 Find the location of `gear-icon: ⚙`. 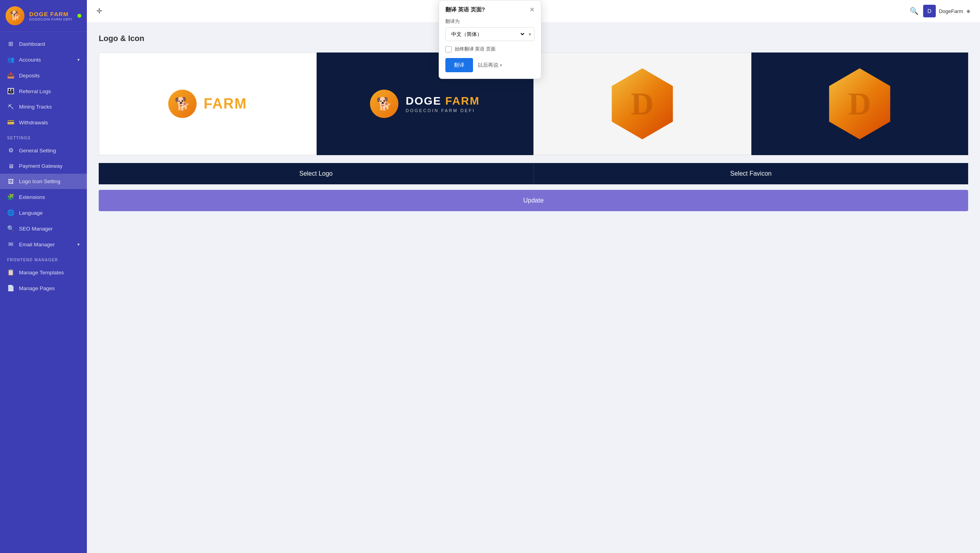

gear-icon: ⚙ is located at coordinates (11, 150).